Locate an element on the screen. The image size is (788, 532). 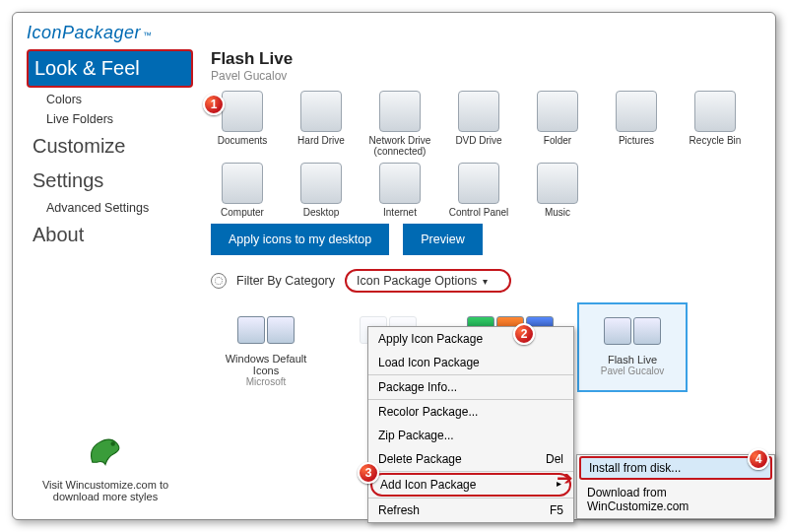
step-badge-1: 1 is located at coordinates (214, 104).